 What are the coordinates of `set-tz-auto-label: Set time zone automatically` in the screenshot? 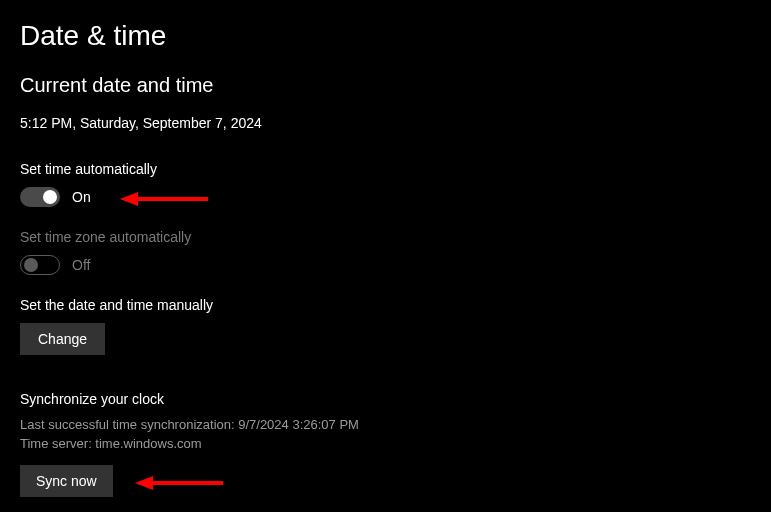 It's located at (386, 237).